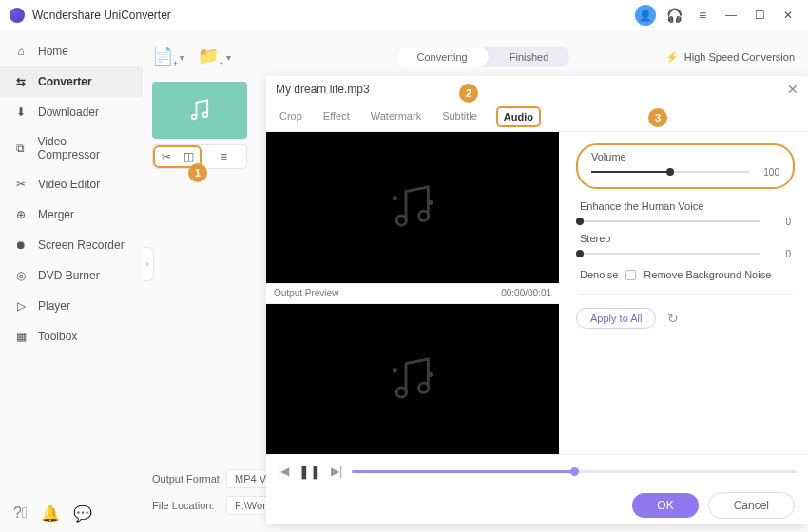 Image resolution: width=808 pixels, height=532 pixels. What do you see at coordinates (658, 118) in the screenshot?
I see `callout-badge-3: 3` at bounding box center [658, 118].